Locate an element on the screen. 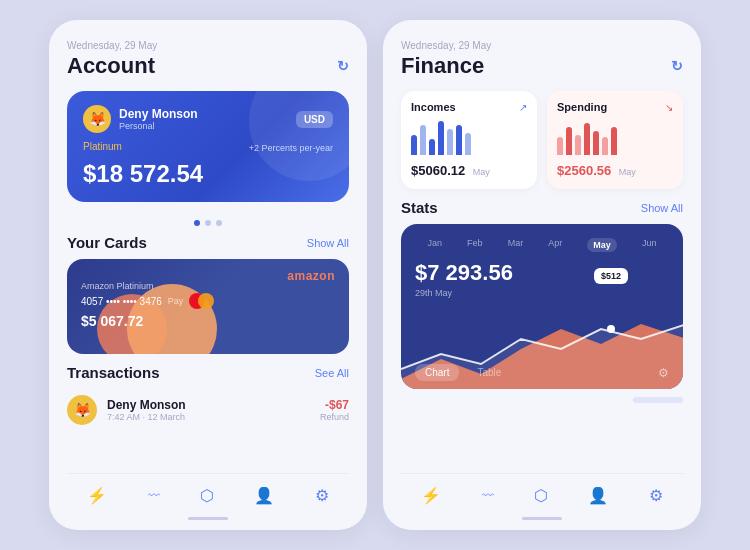 The height and width of the screenshot is (550, 750). cc-left: Amazon Platinium 4057 •••• •••• 3476 Pay… is located at coordinates (148, 299).